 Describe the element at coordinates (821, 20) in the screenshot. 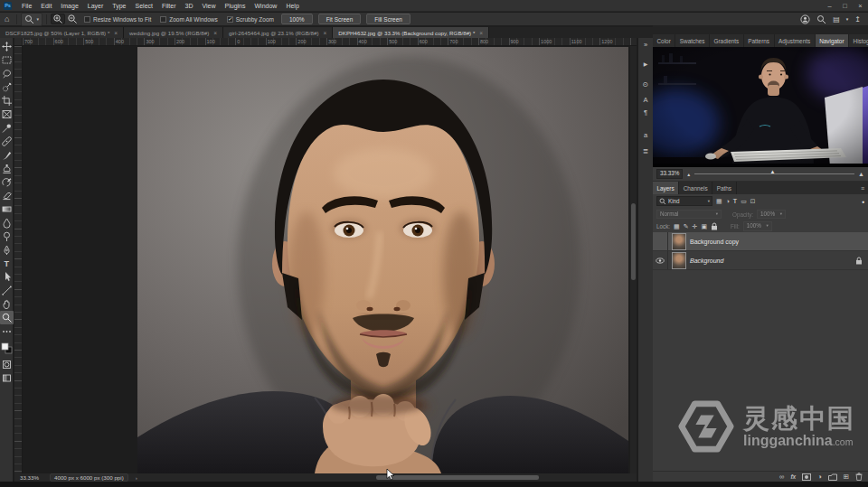

I see `search-icon` at that location.